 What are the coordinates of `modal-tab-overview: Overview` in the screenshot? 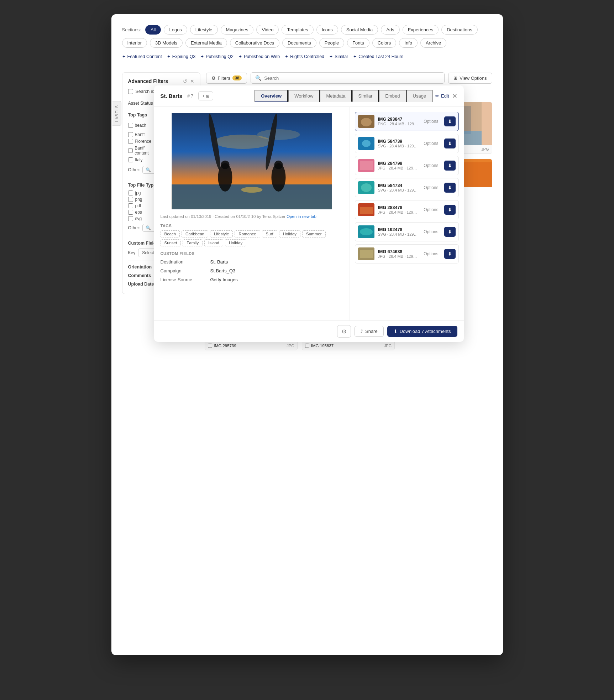 It's located at (271, 96).